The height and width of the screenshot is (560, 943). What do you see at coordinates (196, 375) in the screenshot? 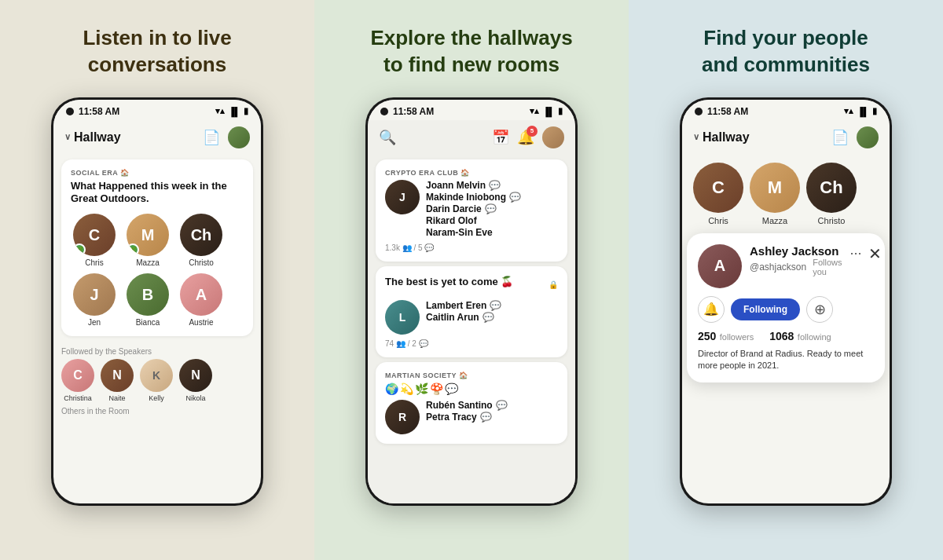
I see `follower-avatar-nikola: N` at bounding box center [196, 375].